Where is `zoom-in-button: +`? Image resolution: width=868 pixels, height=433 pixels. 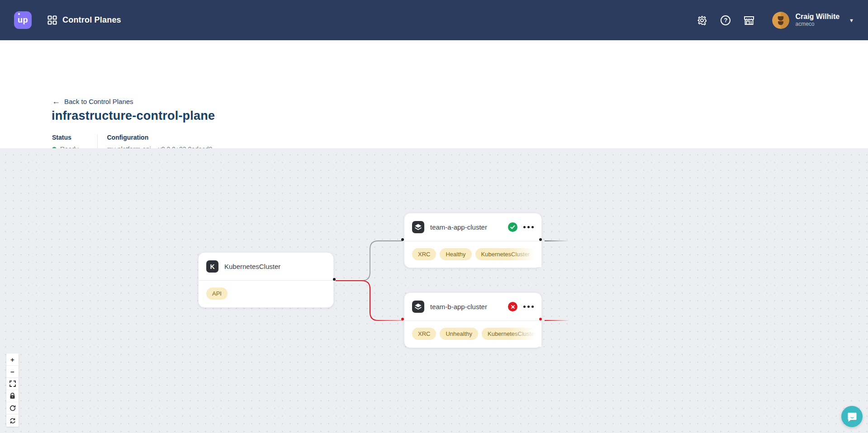 zoom-in-button: + is located at coordinates (13, 360).